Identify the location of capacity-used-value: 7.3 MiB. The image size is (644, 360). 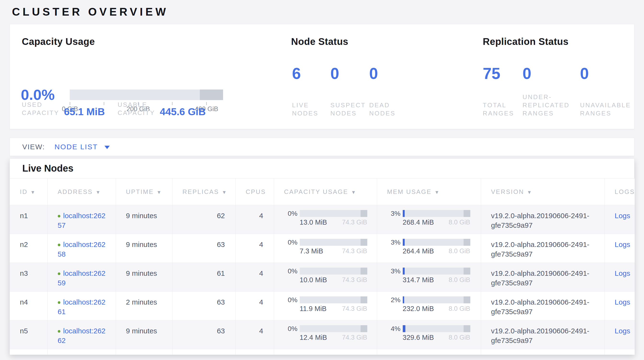
(312, 251).